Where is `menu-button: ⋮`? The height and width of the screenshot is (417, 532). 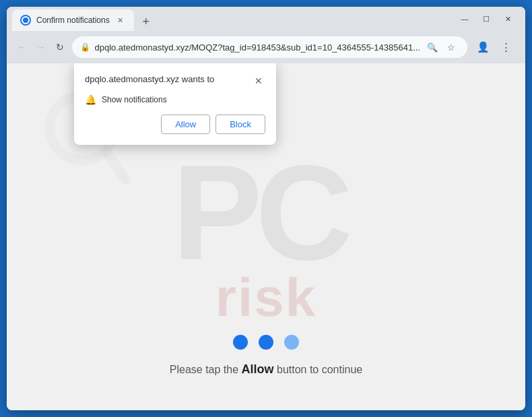
menu-button: ⋮ is located at coordinates (506, 47).